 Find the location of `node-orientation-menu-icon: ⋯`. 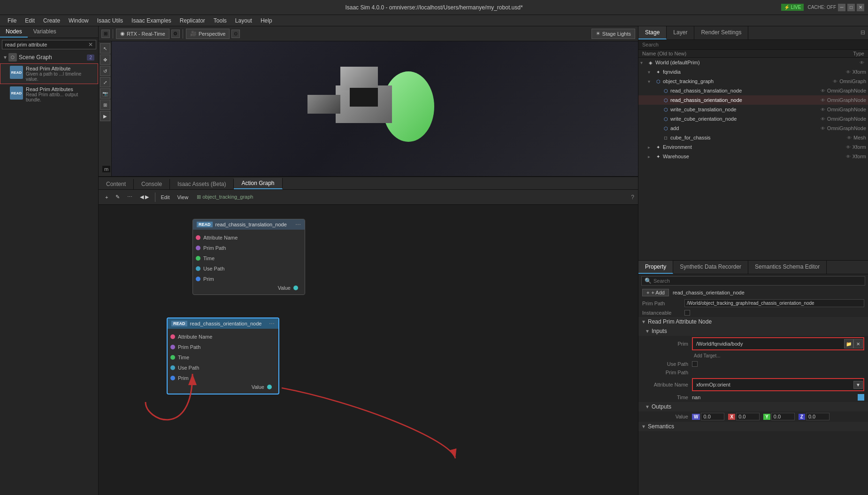

node-orientation-menu-icon: ⋯ is located at coordinates (272, 324).